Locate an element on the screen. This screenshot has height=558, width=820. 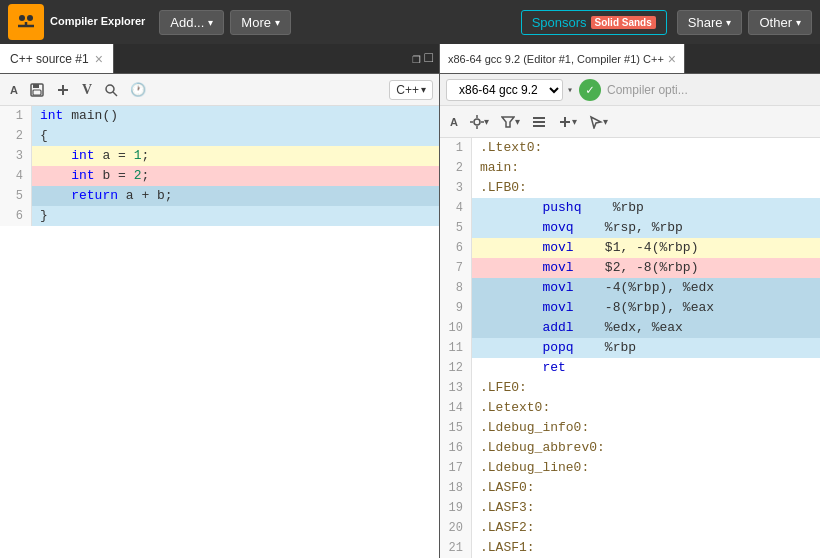
asm-line-content: .LFB0: is located at coordinates (646, 188).